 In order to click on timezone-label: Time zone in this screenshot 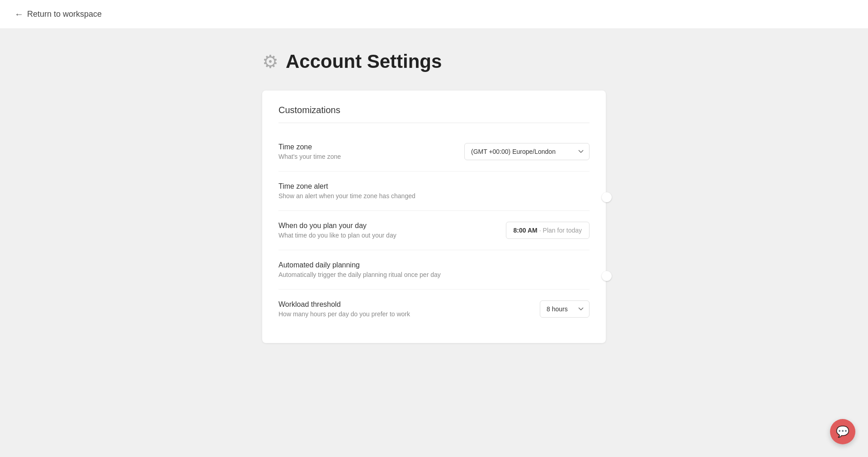, I will do `click(310, 147)`.